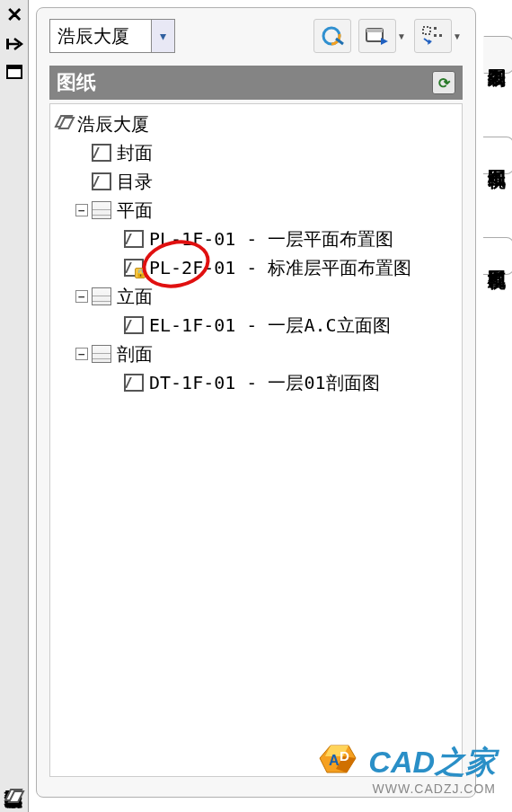 Image resolution: width=512 pixels, height=812 pixels. Describe the element at coordinates (264, 383) in the screenshot. I see `tree-label: DT-1F-01 - 一层01剖面图` at that location.